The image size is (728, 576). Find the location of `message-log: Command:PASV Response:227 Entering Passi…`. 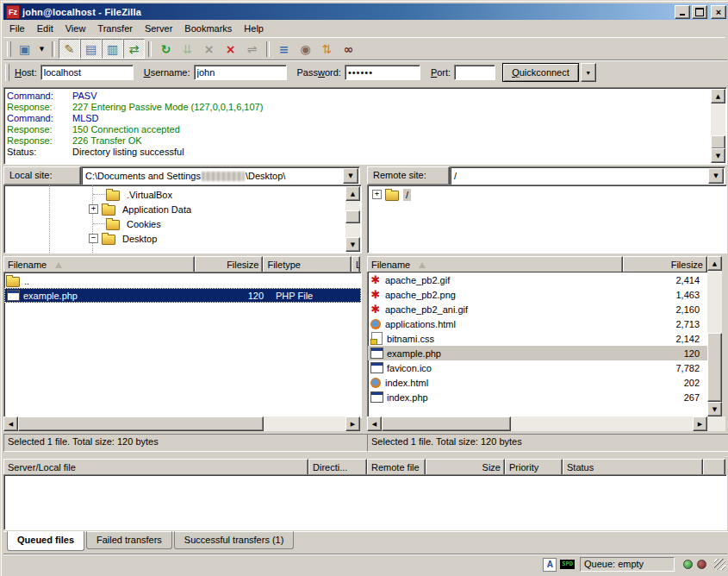

message-log: Command:PASV Response:227 Entering Passi… is located at coordinates (365, 126).